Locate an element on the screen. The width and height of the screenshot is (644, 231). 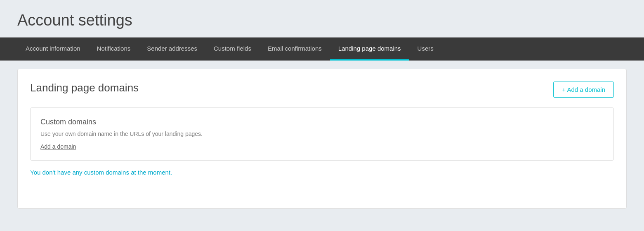
nav-item-landing-page-domains: Landing page domains is located at coordinates (370, 49).